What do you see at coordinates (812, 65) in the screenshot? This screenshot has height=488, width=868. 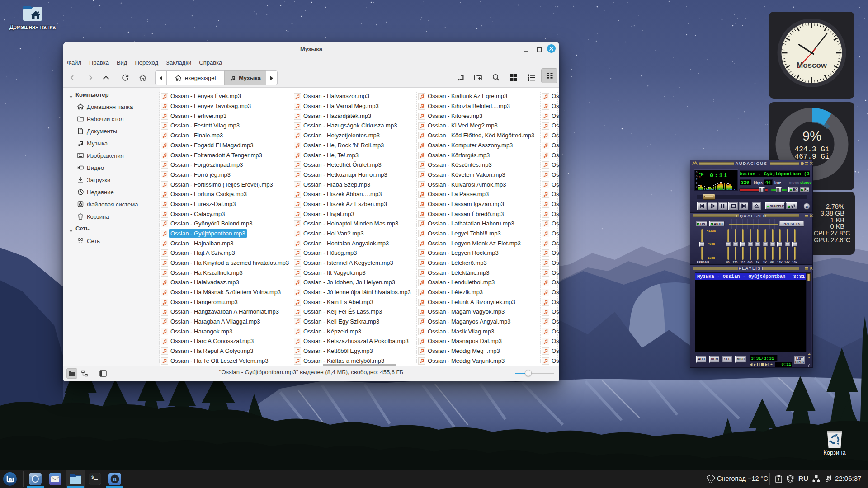 I see `svg-text: Moscow` at bounding box center [812, 65].